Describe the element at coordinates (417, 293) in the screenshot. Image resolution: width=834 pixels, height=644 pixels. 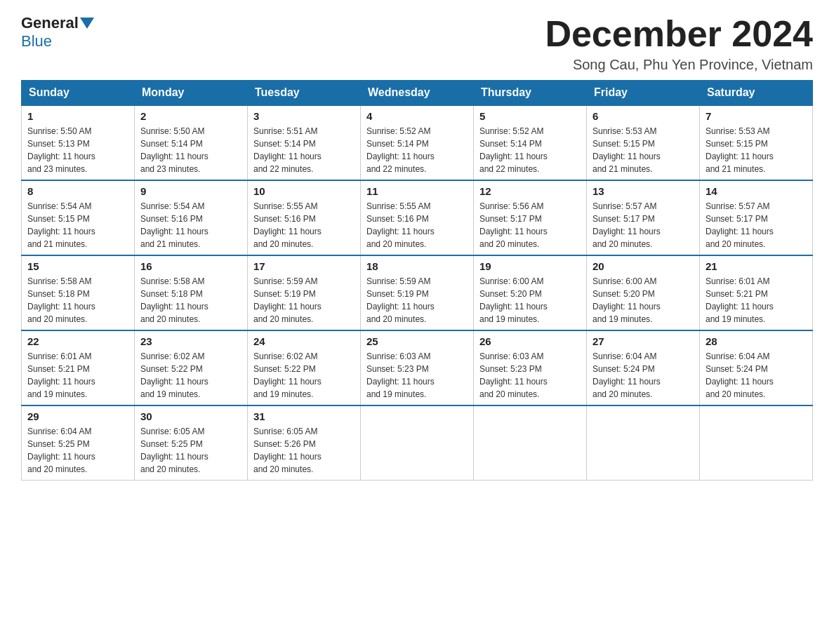
I see `calendar-week-row: 15Sunrise: 5:58 AMSunset: 5:18 PMDayligh…` at that location.